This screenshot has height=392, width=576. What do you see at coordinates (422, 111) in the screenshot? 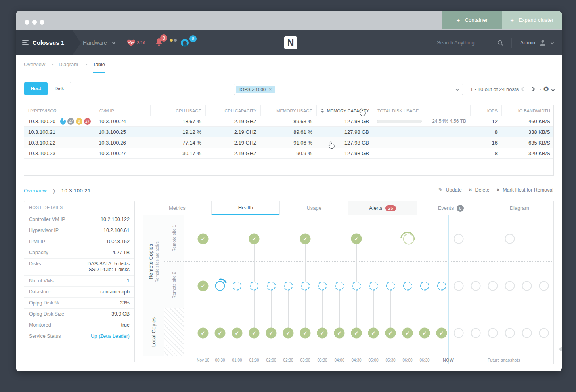
I see `column-header-total-disk-usage: TOTAL DISK USAGE` at bounding box center [422, 111].